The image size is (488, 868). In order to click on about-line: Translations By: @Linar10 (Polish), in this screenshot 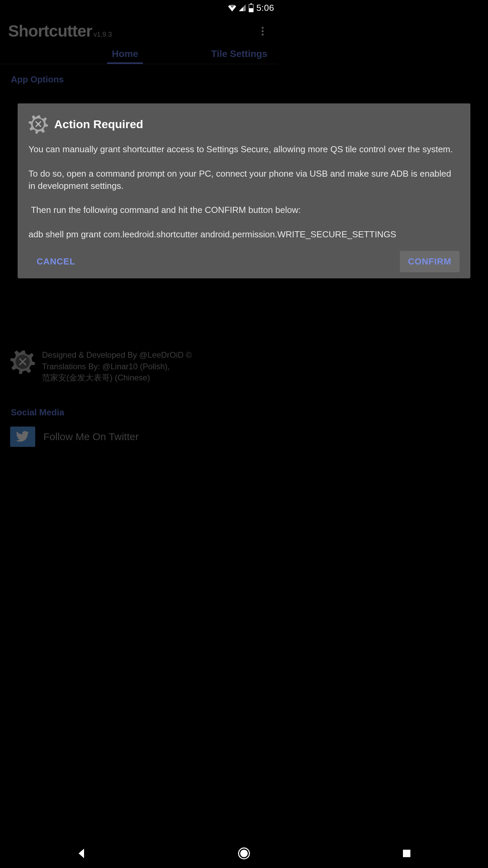, I will do `click(117, 367)`.